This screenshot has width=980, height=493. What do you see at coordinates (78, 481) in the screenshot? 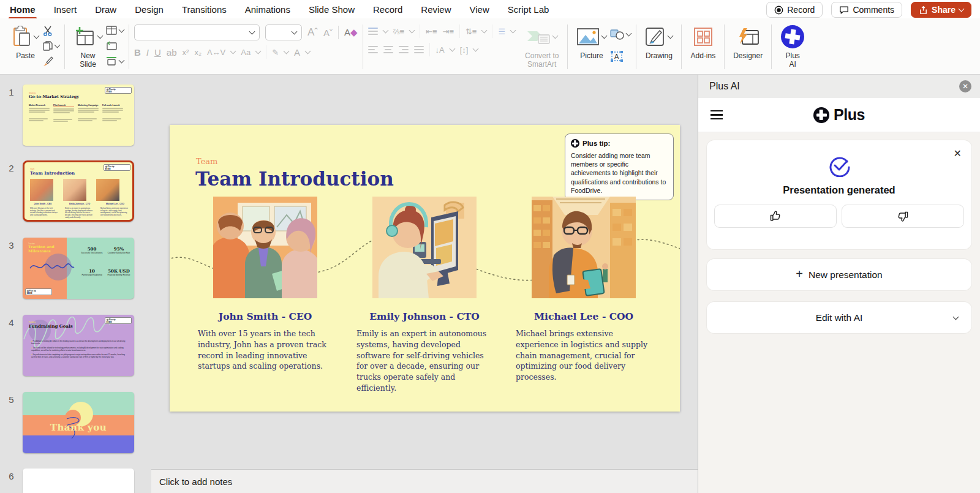
I see `slide-6-thumbnail` at bounding box center [78, 481].